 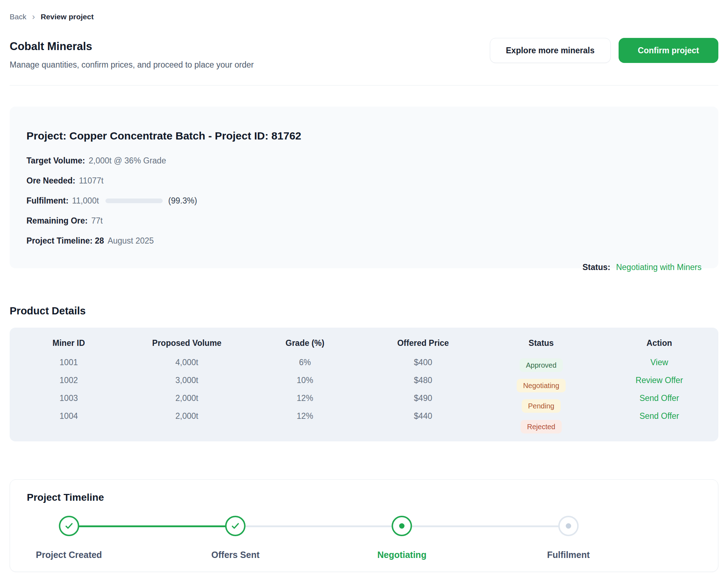 What do you see at coordinates (51, 181) in the screenshot?
I see `field-label: Ore Needed:` at bounding box center [51, 181].